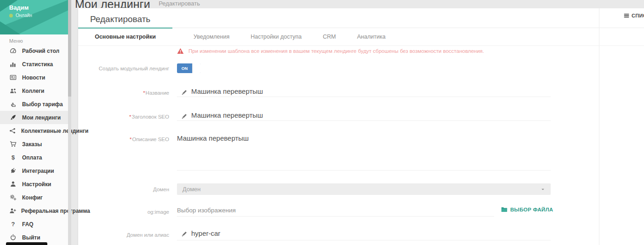 This screenshot has width=644, height=245. Describe the element at coordinates (124, 189) in the screenshot. I see `domain-select-label: Домен` at that location.